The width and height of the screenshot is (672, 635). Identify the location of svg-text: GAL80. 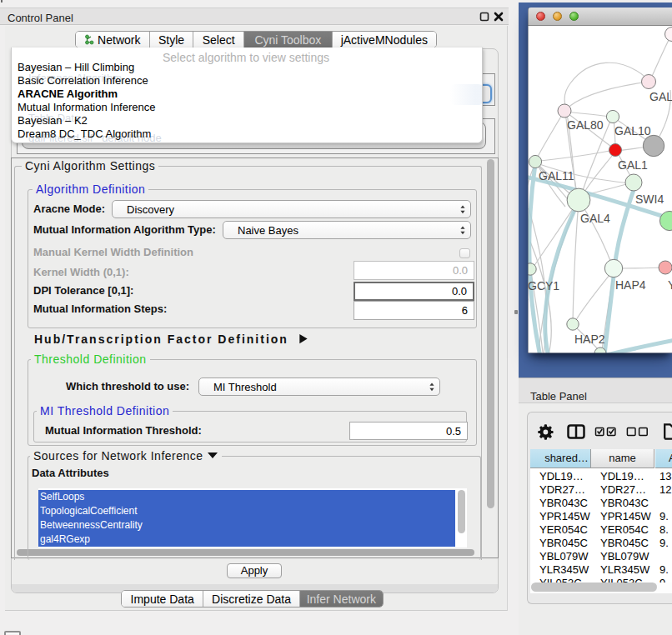
(585, 125).